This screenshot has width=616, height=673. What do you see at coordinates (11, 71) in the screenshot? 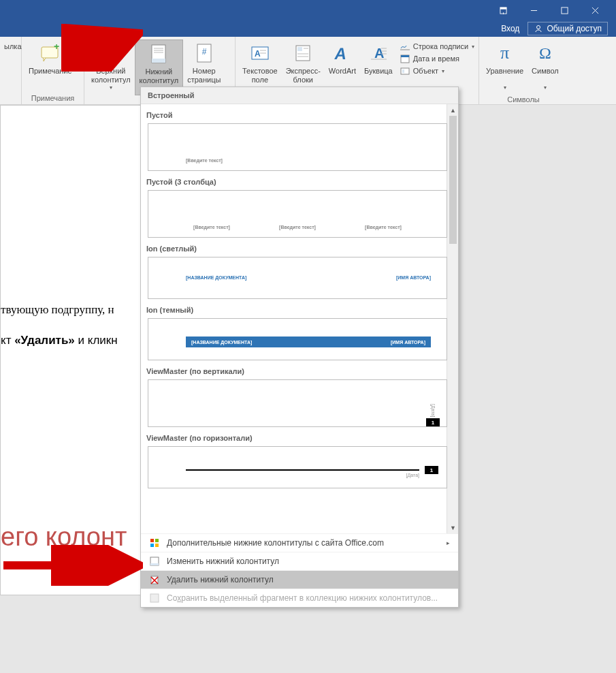
I see `group-links: ылка` at bounding box center [11, 71].